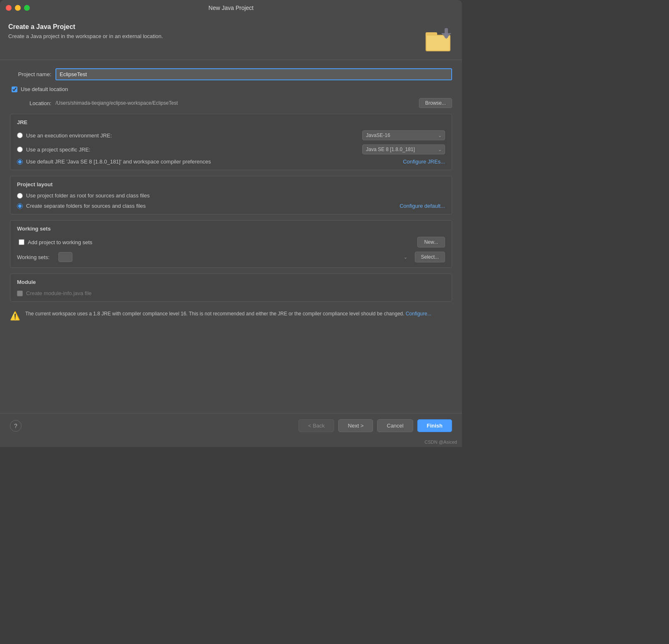 The height and width of the screenshot is (644, 669). What do you see at coordinates (15, 316) in the screenshot?
I see `warning-icon: ⚠️` at bounding box center [15, 316].